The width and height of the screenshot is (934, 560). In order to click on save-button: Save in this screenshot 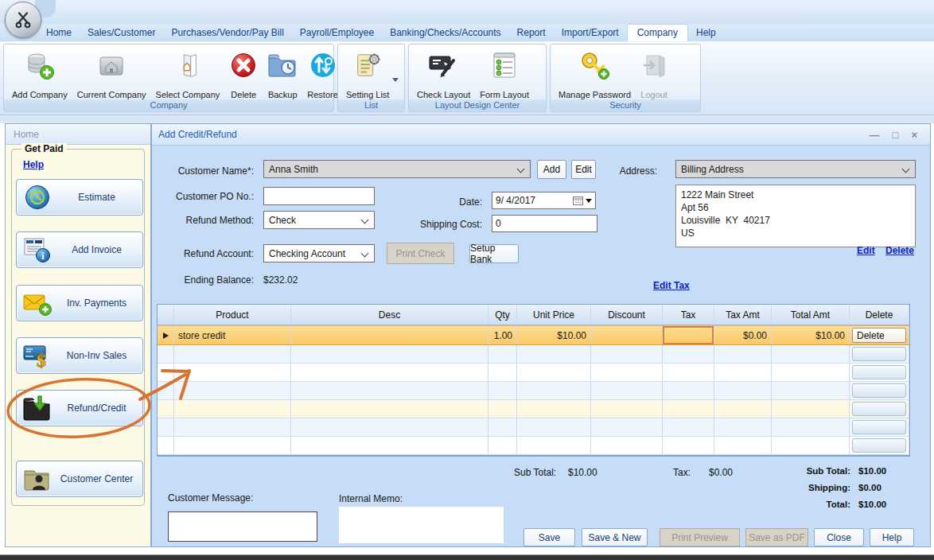, I will do `click(549, 538)`.